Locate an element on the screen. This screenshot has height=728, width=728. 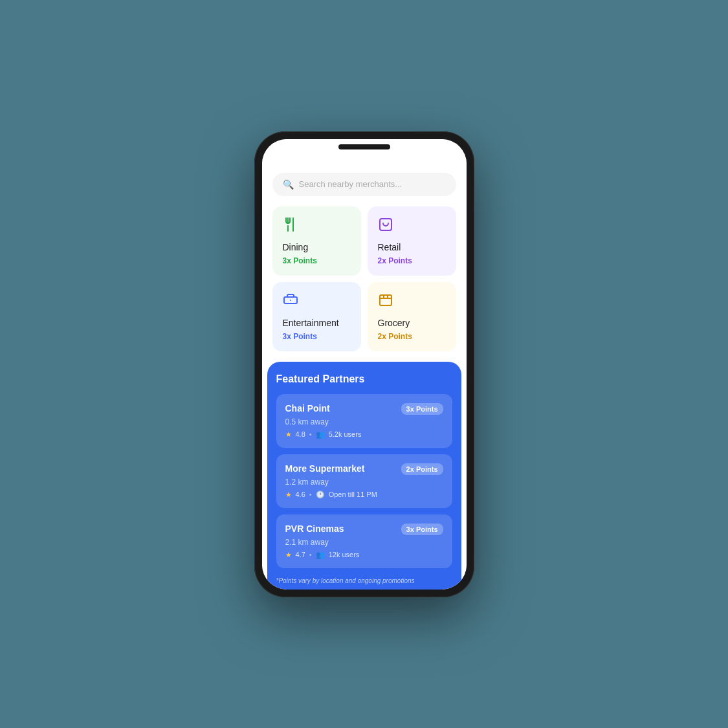
points-badge-0: 3x Points is located at coordinates (422, 409).